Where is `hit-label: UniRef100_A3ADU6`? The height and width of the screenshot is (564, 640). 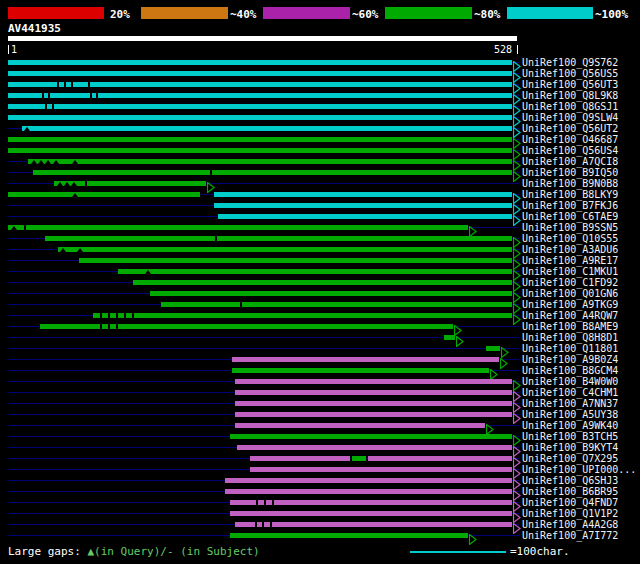
hit-label: UniRef100_A3ADU6 is located at coordinates (570, 250).